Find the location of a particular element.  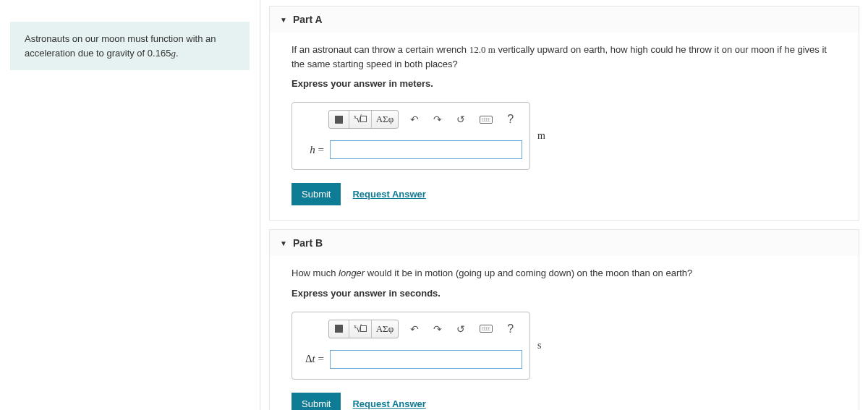

unit-label-b: s is located at coordinates (540, 346).